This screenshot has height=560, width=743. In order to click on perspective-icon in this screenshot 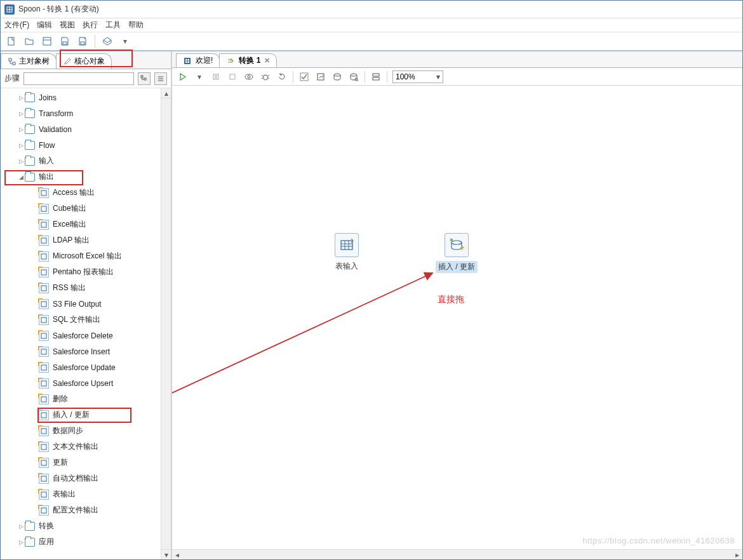, I will do `click(107, 41)`.